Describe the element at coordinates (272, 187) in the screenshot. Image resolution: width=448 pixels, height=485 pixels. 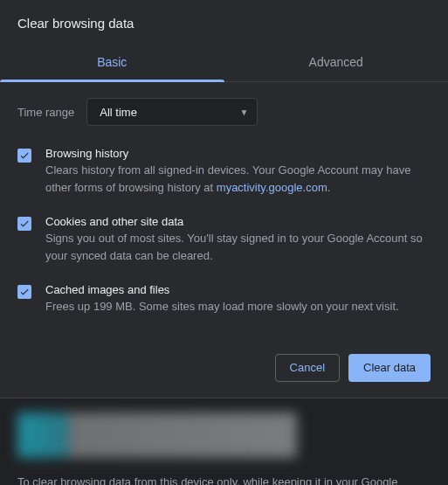
I see `myactivity-link: myactivity.google.com` at that location.